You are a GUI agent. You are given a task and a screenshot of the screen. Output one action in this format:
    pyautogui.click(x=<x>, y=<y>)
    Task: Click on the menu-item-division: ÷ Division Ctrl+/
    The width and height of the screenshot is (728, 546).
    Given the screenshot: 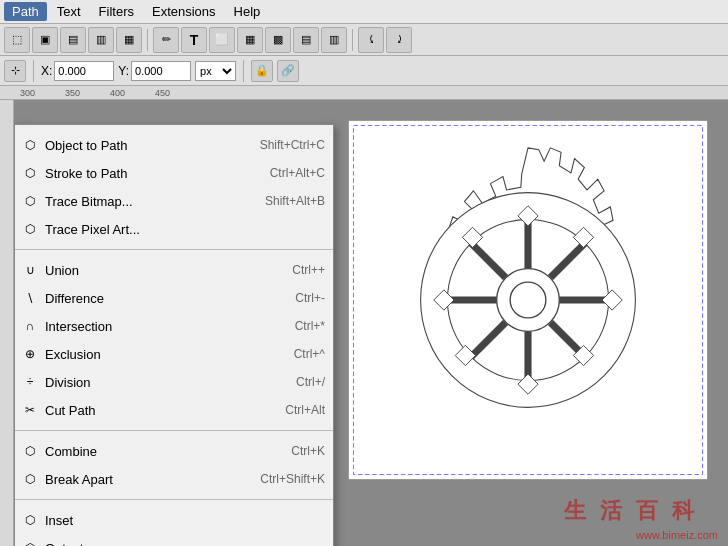 What is the action you would take?
    pyautogui.click(x=174, y=382)
    